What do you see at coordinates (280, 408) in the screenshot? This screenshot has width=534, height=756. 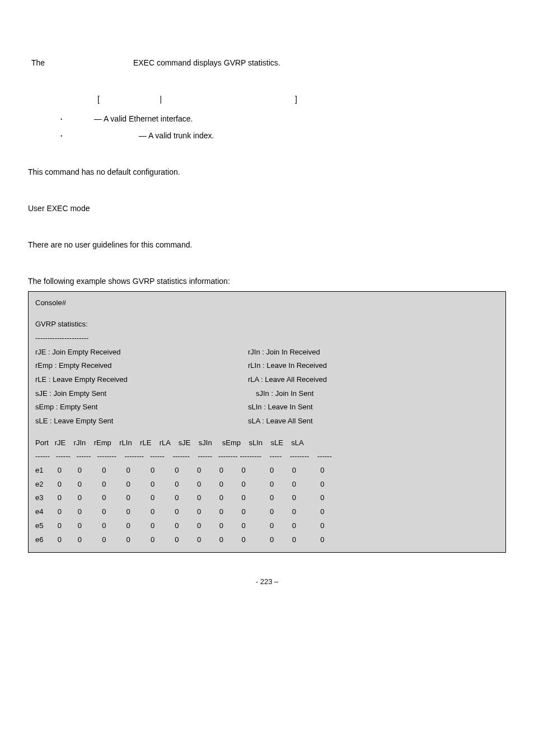 I see `legend-right: sLIn : Leave In Sent` at bounding box center [280, 408].